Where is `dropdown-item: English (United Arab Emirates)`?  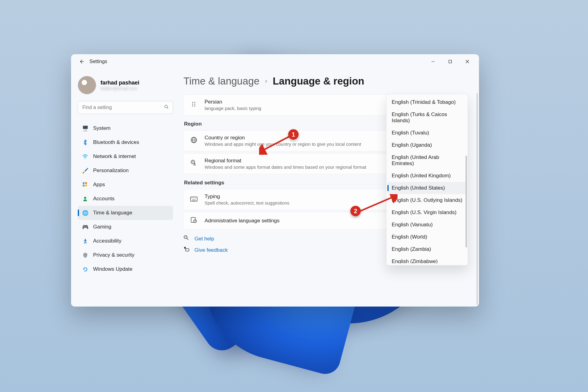 dropdown-item: English (United Arab Emirates) is located at coordinates (427, 160).